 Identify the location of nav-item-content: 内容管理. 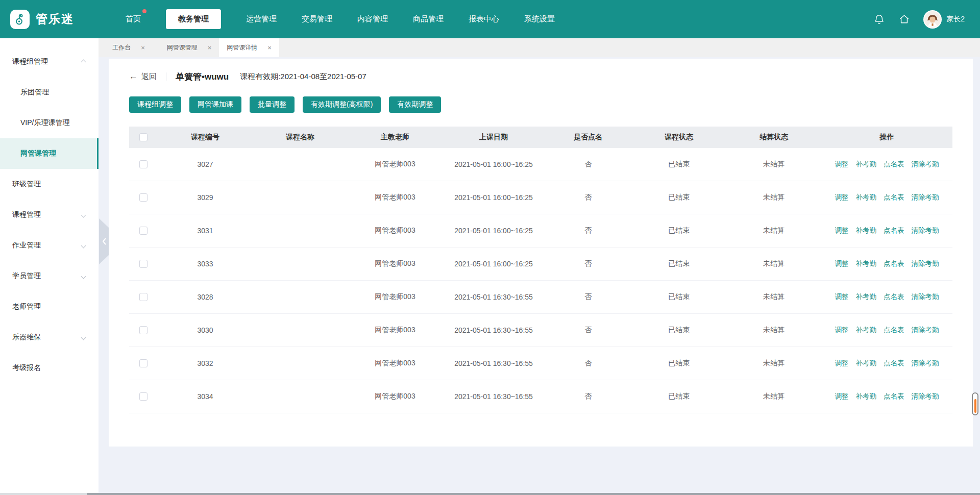
(373, 19).